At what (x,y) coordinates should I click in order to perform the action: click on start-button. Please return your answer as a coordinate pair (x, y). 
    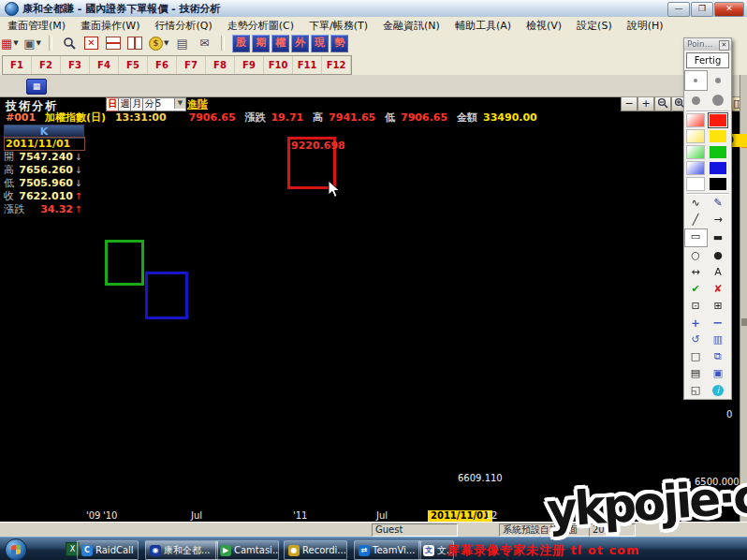
    Looking at the image, I should click on (16, 549).